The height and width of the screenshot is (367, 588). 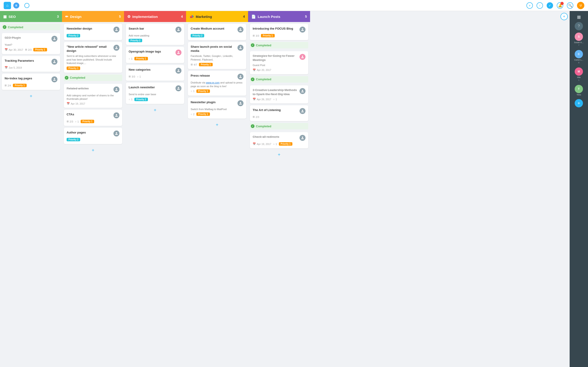 What do you see at coordinates (530, 5) in the screenshot?
I see `add-nav-icon: +` at bounding box center [530, 5].